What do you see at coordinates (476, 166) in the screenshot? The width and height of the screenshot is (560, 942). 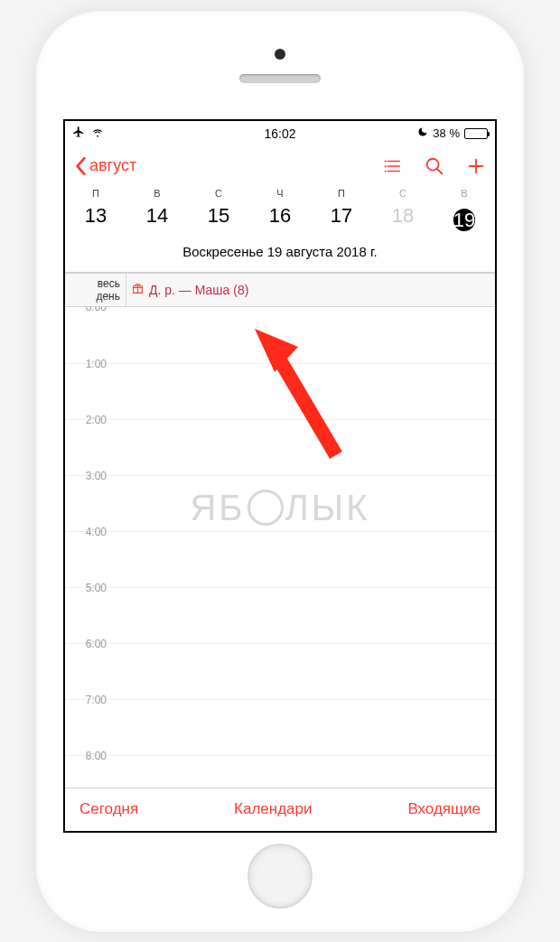 I see `add-event-icon` at bounding box center [476, 166].